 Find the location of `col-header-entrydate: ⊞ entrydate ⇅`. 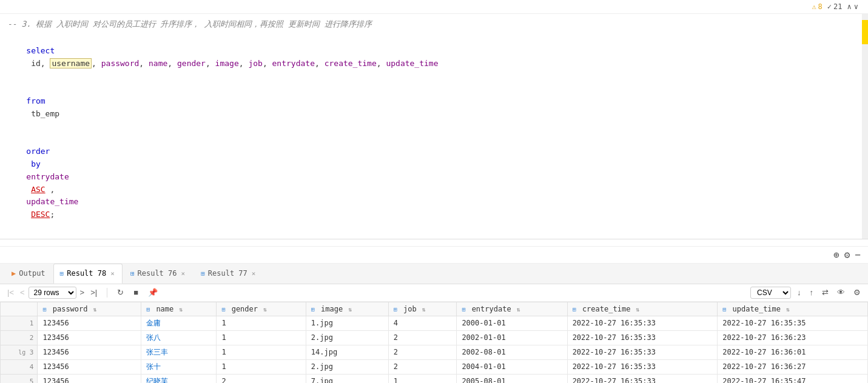

col-header-entrydate: ⊞ entrydate ⇅ is located at coordinates (512, 309).